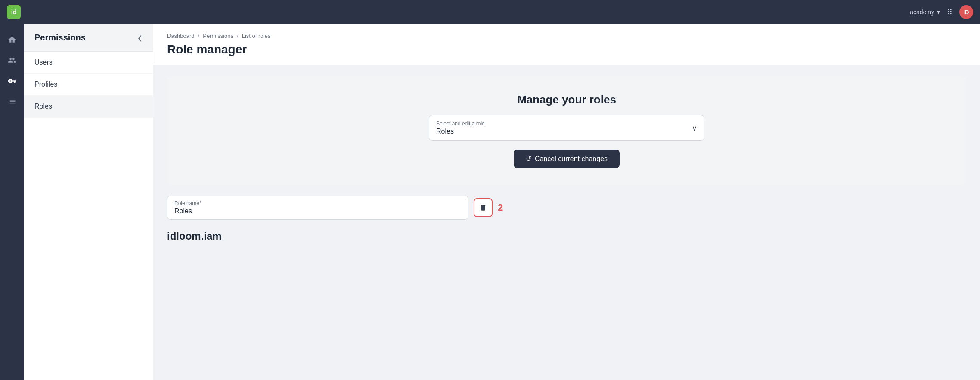  I want to click on topnav-right: academy ▾ ⠿ ID, so click(941, 12).